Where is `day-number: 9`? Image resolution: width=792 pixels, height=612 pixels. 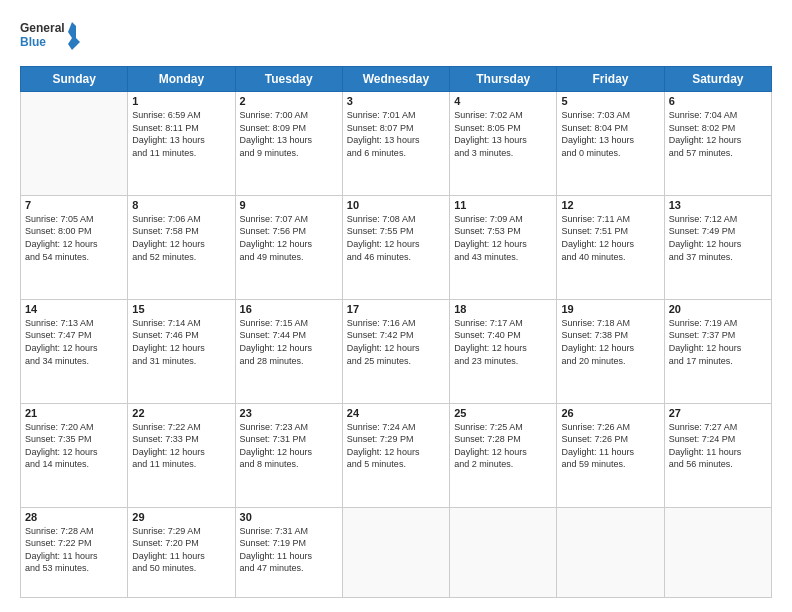 day-number: 9 is located at coordinates (289, 205).